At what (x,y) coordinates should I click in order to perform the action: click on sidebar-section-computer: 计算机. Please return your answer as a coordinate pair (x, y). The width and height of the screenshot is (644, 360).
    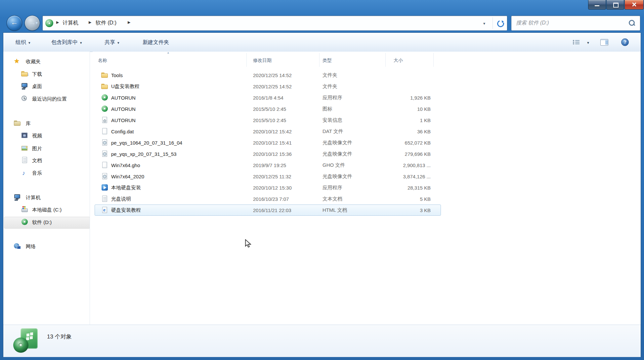
    Looking at the image, I should click on (7, 198).